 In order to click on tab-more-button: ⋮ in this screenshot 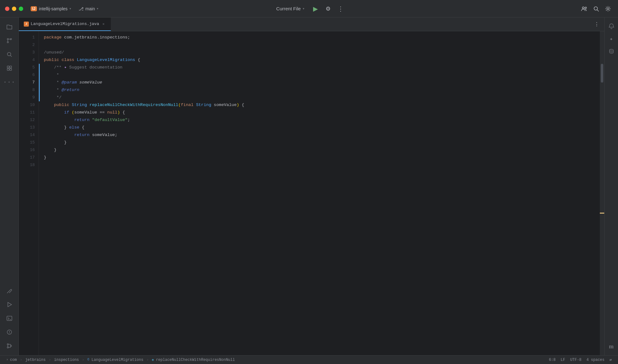, I will do `click(597, 24)`.